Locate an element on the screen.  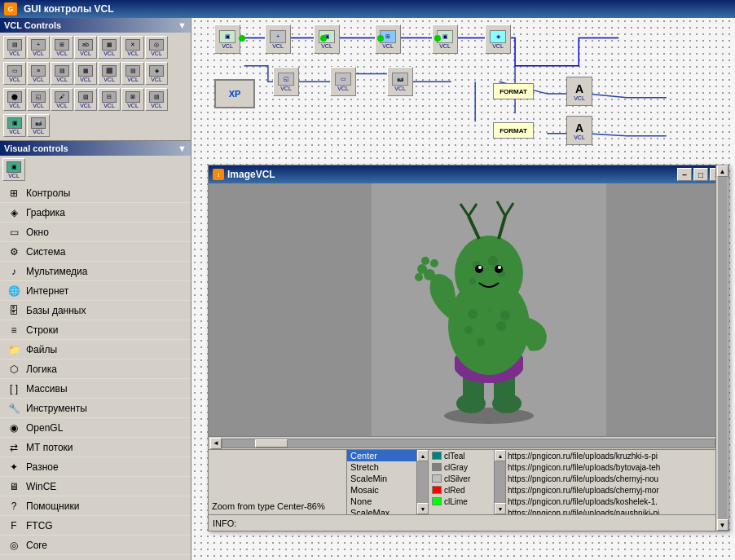
color-scrollbar: ▲ ▼ is located at coordinates (500, 483).